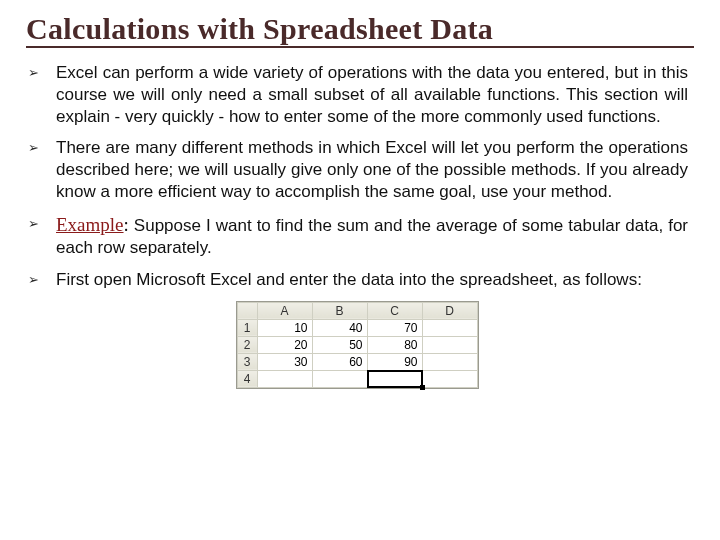  I want to click on paragraph: Excel can perform a wide variety of oper…, so click(372, 94).